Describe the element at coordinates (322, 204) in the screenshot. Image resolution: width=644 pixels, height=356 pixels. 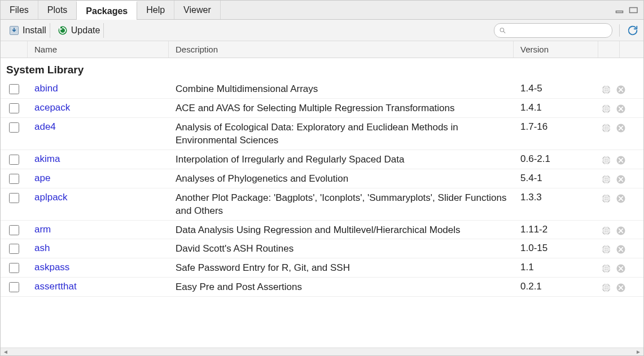
I see `package-row: aplpackAnother Plot Package: 'Bagplots',…` at that location.